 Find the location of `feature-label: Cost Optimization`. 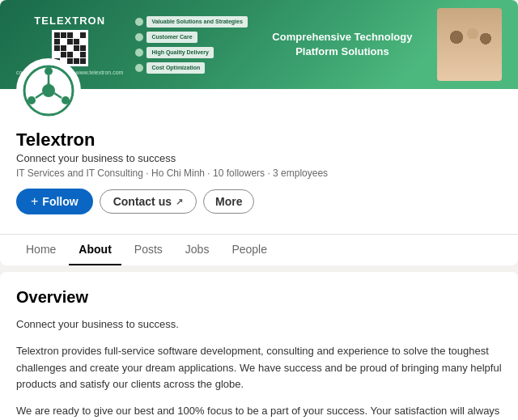

feature-label: Cost Optimization is located at coordinates (176, 68).